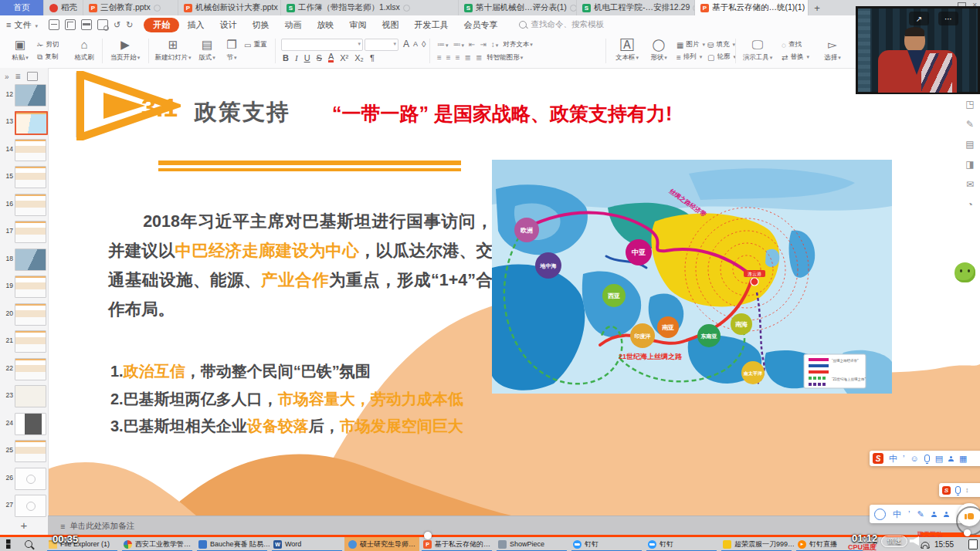 The image size is (980, 551). Describe the element at coordinates (325, 25) in the screenshot. I see `tab-slideshow: 放映` at that location.